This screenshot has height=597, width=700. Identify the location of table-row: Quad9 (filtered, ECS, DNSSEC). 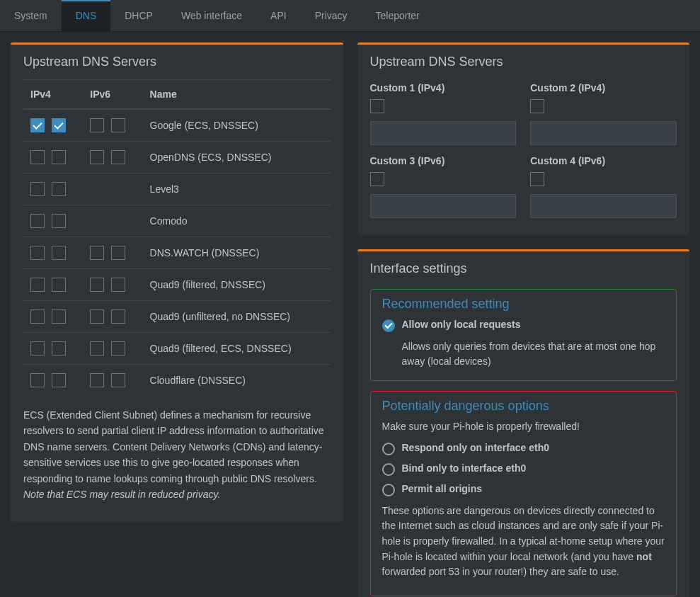
(177, 348).